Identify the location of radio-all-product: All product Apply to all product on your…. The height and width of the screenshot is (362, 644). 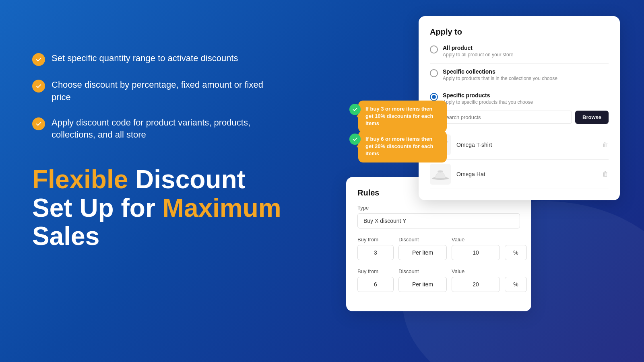
(519, 51).